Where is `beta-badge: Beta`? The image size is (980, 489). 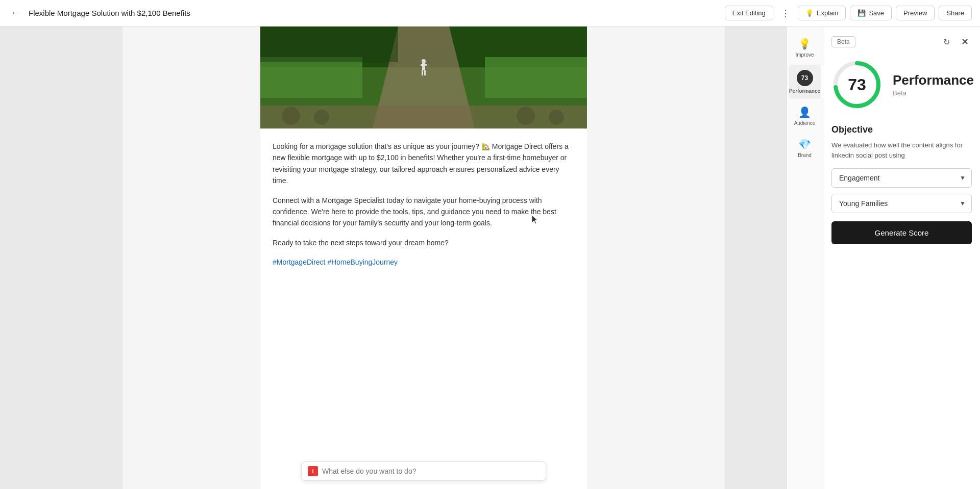
beta-badge: Beta is located at coordinates (843, 42).